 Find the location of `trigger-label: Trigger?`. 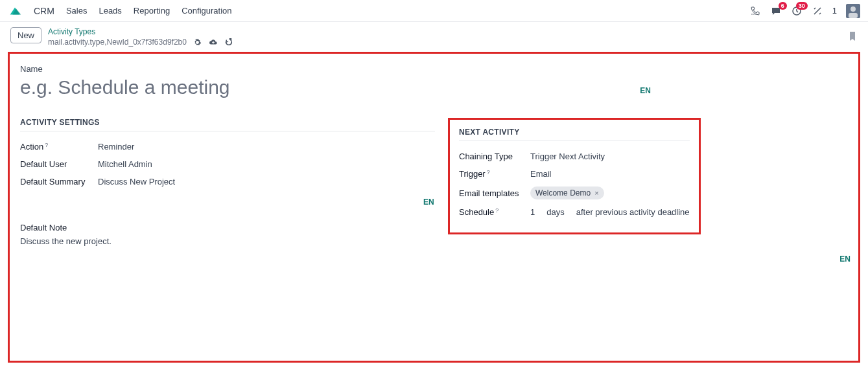

trigger-label: Trigger? is located at coordinates (495, 174).